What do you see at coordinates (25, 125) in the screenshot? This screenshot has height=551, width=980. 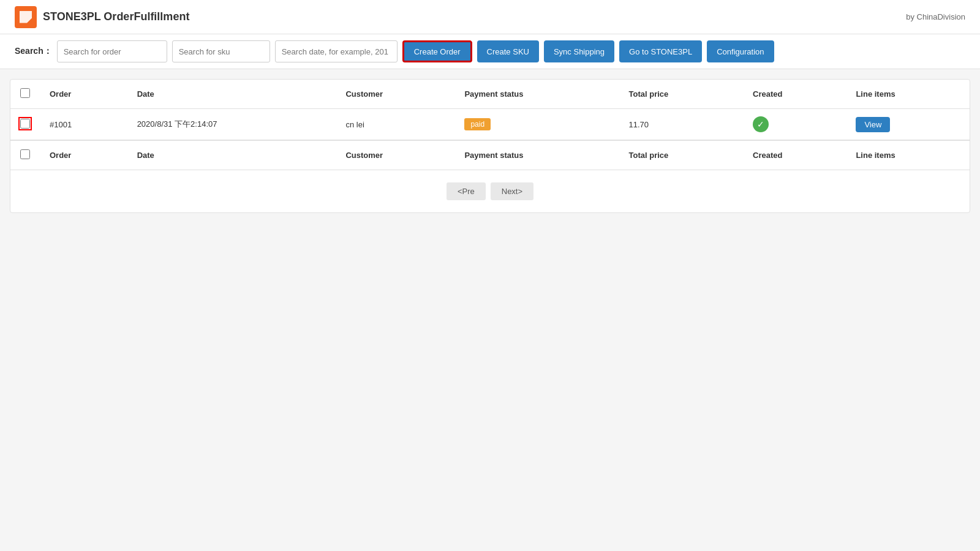 I see `row-checkbox-cell` at bounding box center [25, 125].